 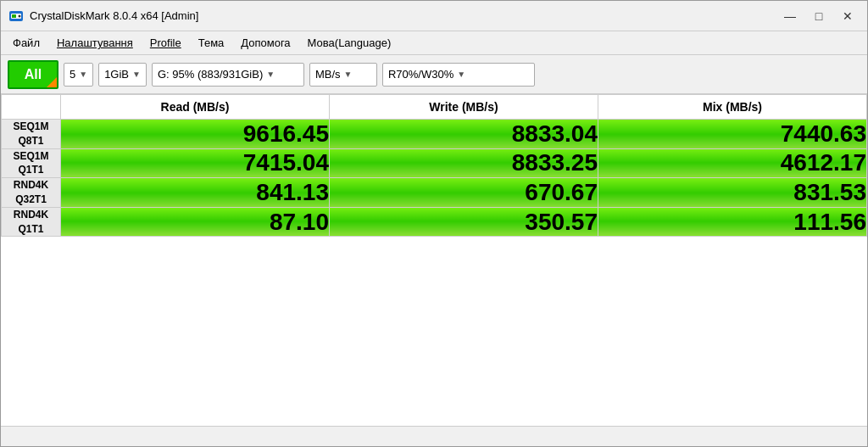 I want to click on app-icon, so click(x=16, y=16).